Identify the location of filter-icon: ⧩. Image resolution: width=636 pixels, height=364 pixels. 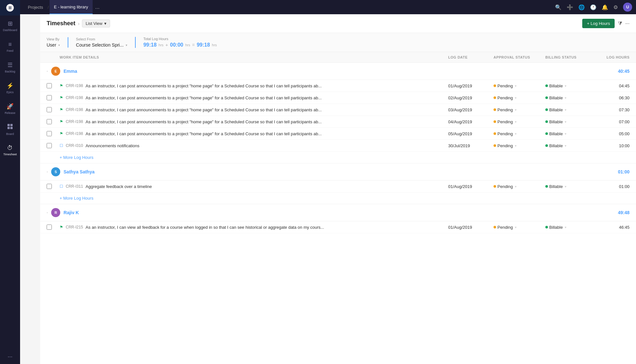
(620, 24).